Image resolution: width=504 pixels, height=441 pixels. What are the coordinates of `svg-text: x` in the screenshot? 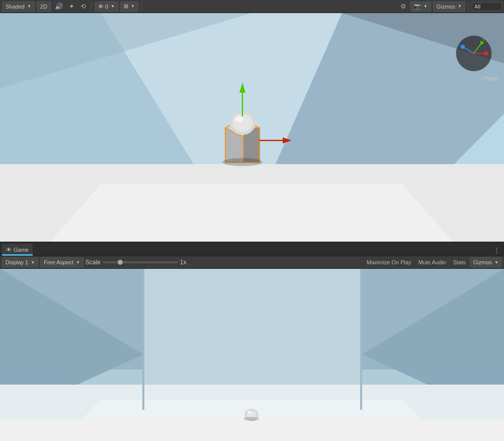 It's located at (488, 54).